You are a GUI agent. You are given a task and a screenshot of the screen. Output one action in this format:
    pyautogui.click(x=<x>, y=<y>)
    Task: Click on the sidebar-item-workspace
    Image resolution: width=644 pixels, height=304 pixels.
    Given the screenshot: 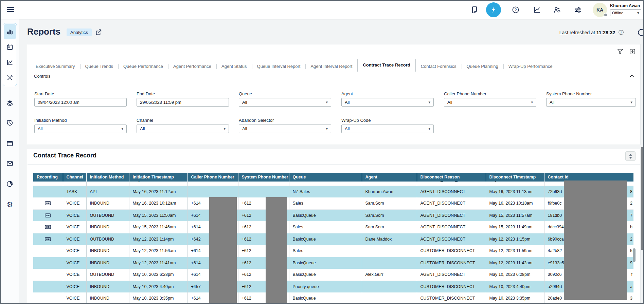 What is the action you would take?
    pyautogui.click(x=10, y=144)
    